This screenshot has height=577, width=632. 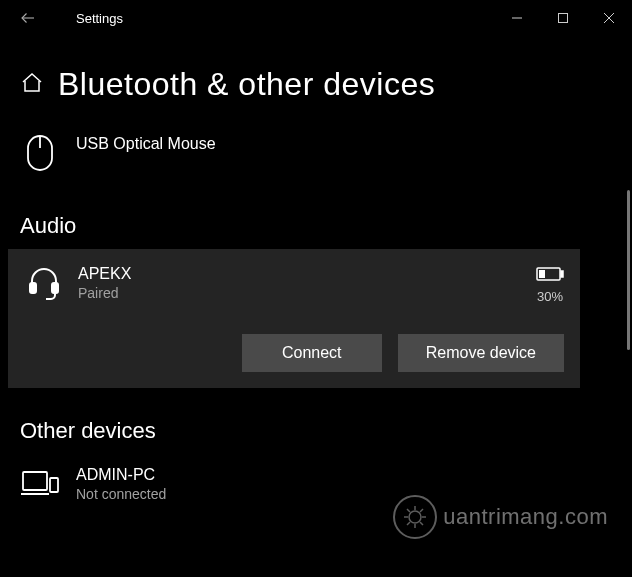 I want to click on window-title: Settings, so click(x=100, y=18).